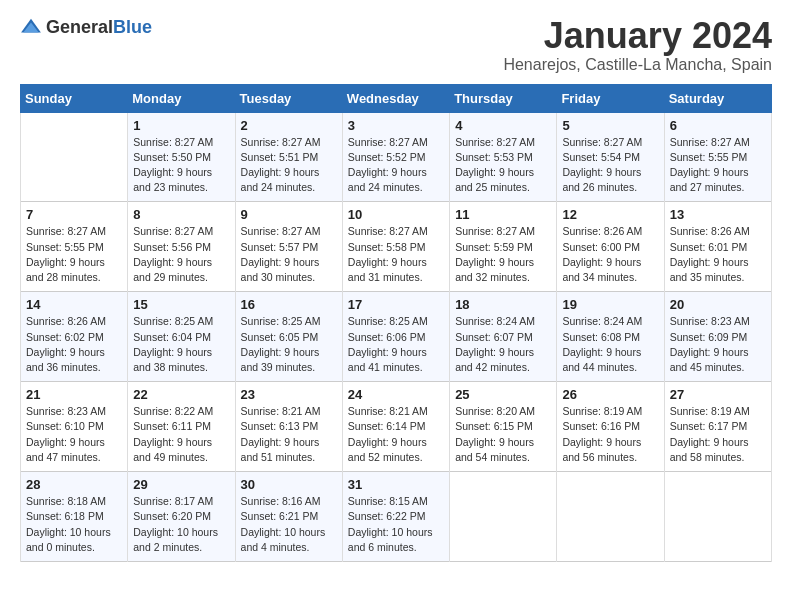 The height and width of the screenshot is (612, 792). Describe the element at coordinates (181, 304) in the screenshot. I see `day-number: 15` at that location.